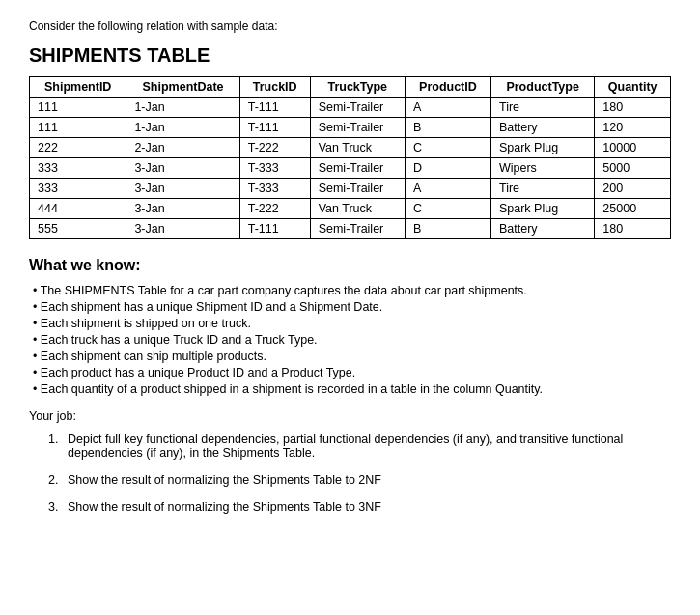 Image resolution: width=700 pixels, height=615 pixels. What do you see at coordinates (633, 209) in the screenshot?
I see `table-cell: 25000` at bounding box center [633, 209].